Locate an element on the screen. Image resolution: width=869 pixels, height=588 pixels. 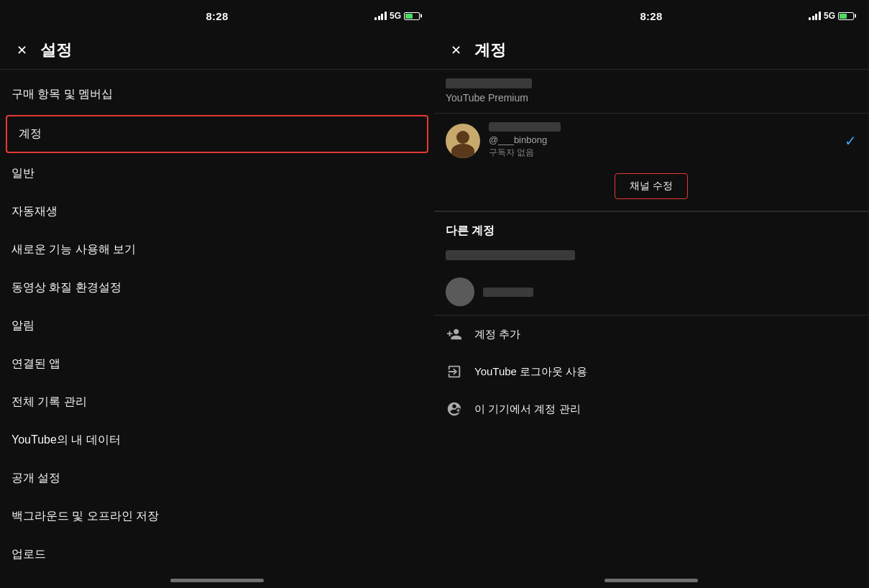
other-account-avatar is located at coordinates (460, 292).